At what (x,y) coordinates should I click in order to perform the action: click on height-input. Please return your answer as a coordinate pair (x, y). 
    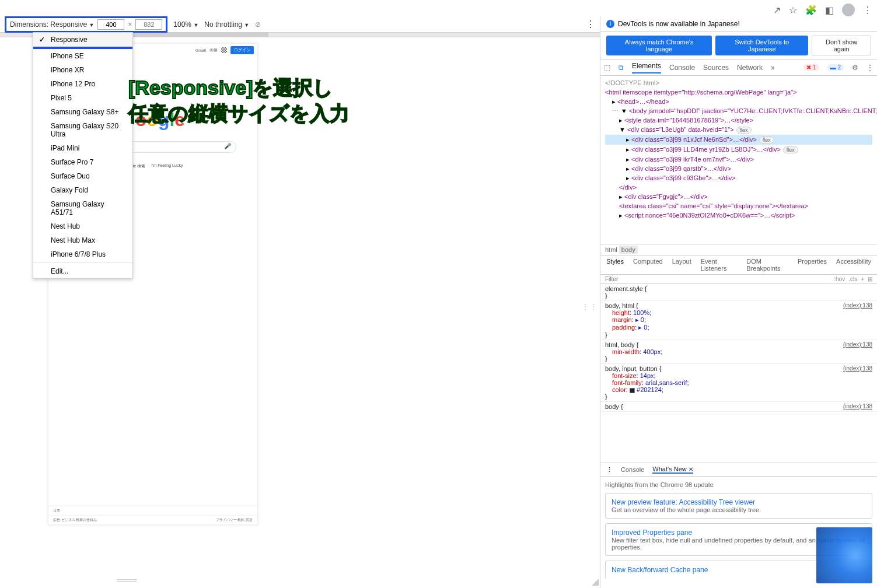
    Looking at the image, I should click on (149, 24).